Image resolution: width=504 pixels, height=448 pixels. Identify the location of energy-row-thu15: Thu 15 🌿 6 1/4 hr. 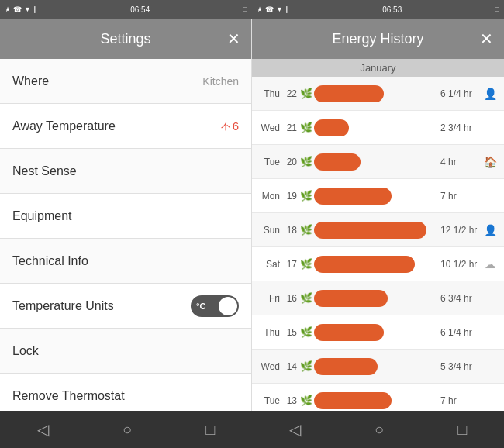
(378, 333).